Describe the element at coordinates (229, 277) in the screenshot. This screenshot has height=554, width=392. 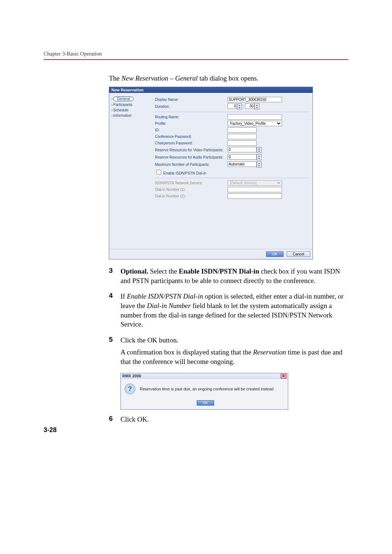
I see `step-3: 3 Optional. Select the Enable ISDN/PSTN …` at that location.